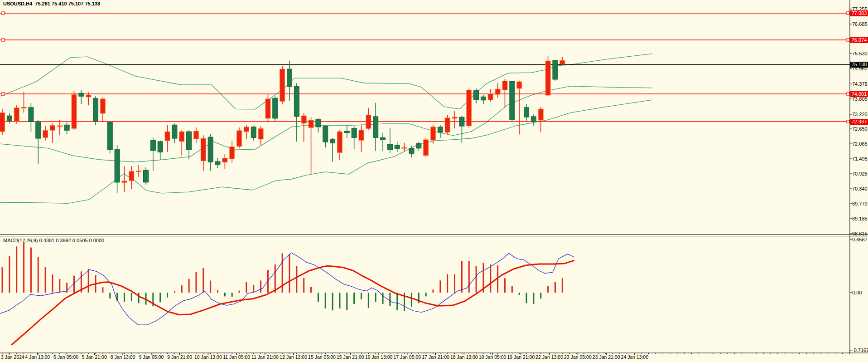 This screenshot has height=362, width=868. I want to click on price-axis-label: 74.375, so click(860, 84).